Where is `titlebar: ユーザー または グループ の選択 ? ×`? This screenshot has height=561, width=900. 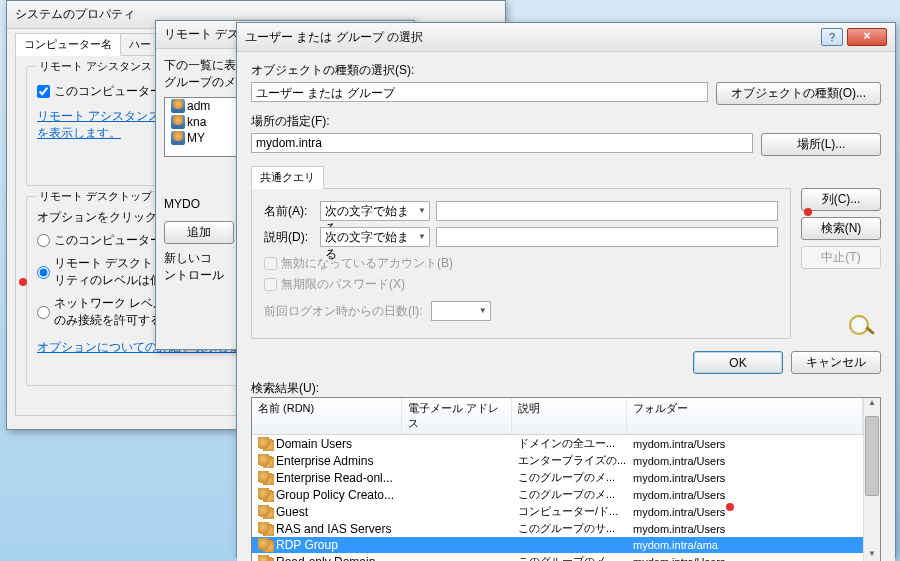 titlebar: ユーザー または グループ の選択 ? × is located at coordinates (566, 38).